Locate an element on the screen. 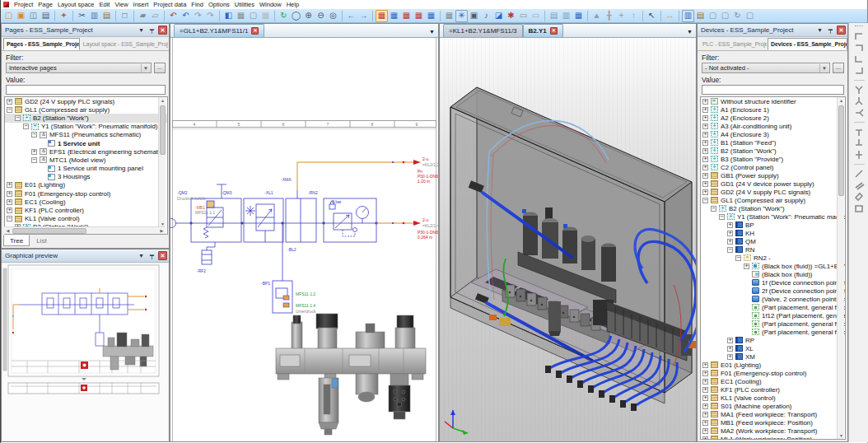  tree-item: +KH is located at coordinates (772, 233).